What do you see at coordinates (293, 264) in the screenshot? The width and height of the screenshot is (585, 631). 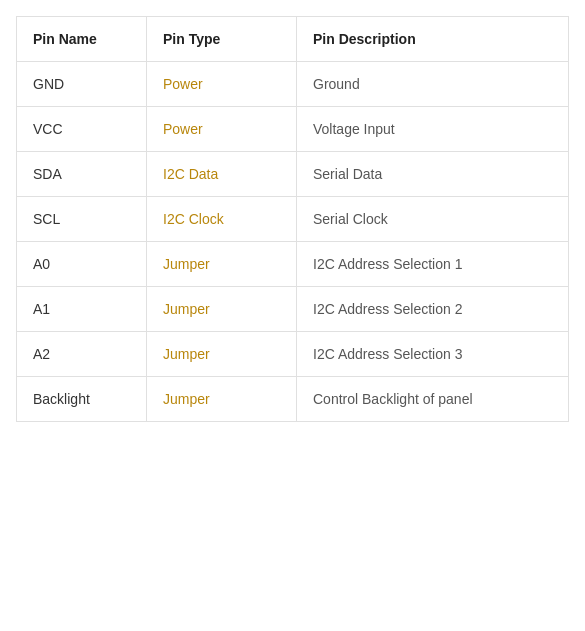 I see `table-row: A0JumperI2C Address Selection 1` at bounding box center [293, 264].